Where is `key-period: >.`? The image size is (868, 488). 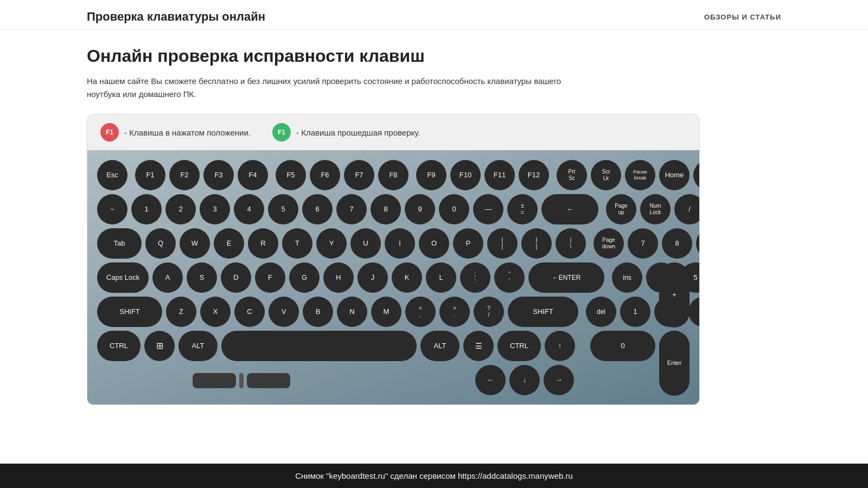 key-period: >. is located at coordinates (455, 312).